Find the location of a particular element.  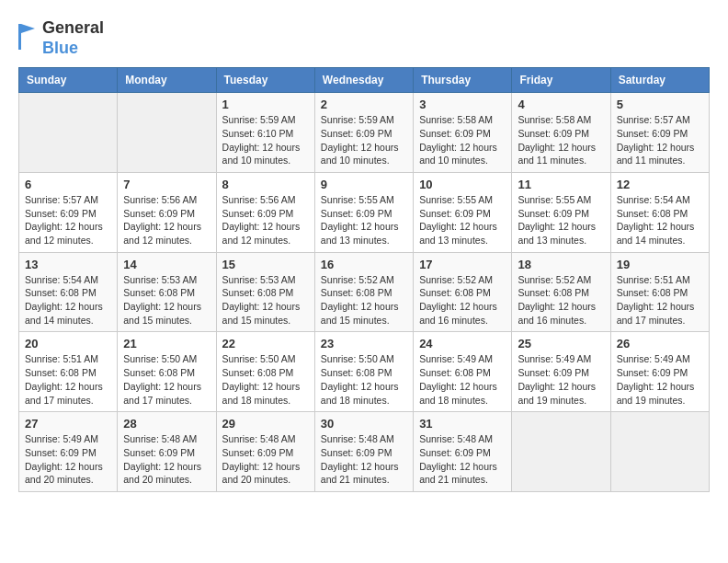

day-number: 16 is located at coordinates (364, 265).